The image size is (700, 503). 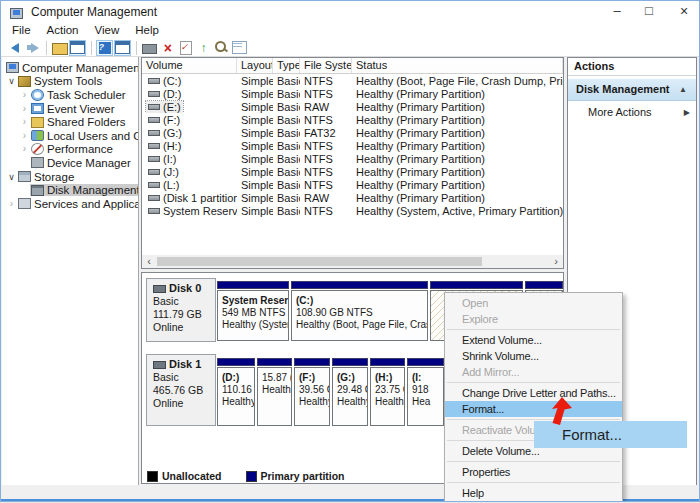 I want to click on partition: (D:) 110.16 G Healthy, so click(x=236, y=392).